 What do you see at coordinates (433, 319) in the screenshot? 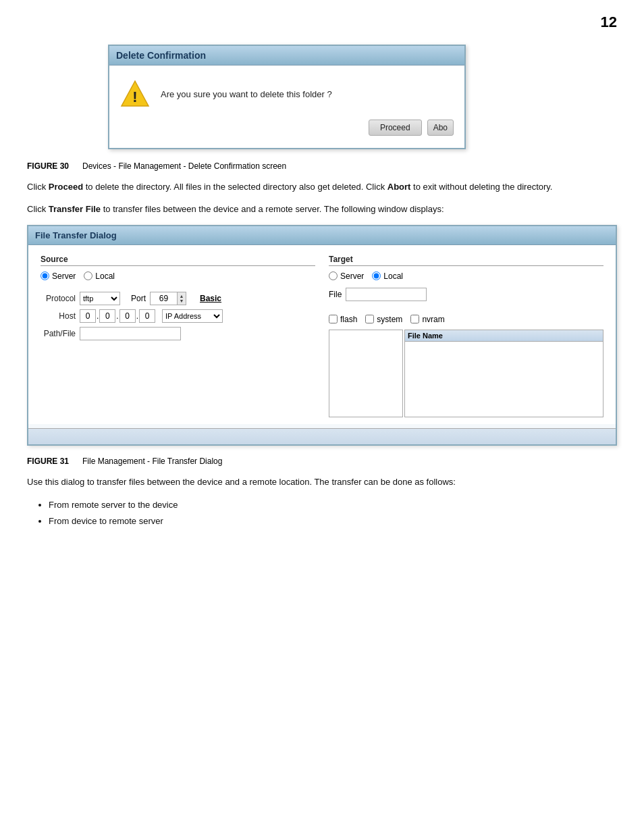
I see `nvram-label: nvram` at bounding box center [433, 319].